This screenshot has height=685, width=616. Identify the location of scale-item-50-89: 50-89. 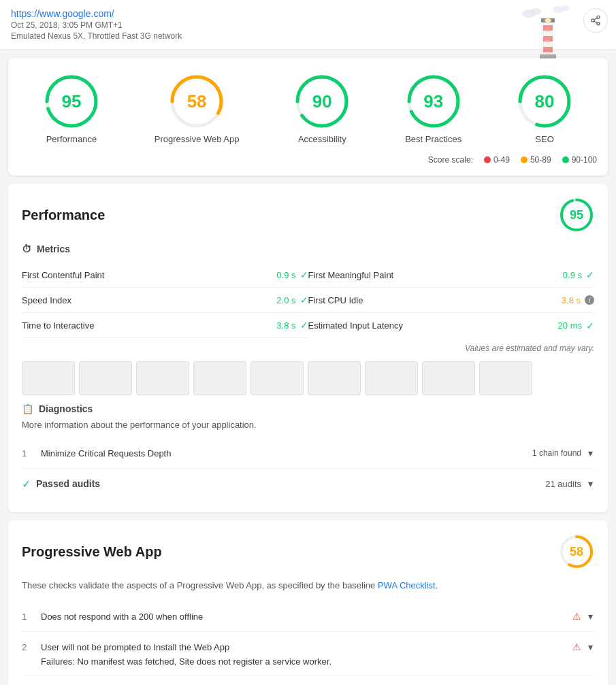
(536, 160).